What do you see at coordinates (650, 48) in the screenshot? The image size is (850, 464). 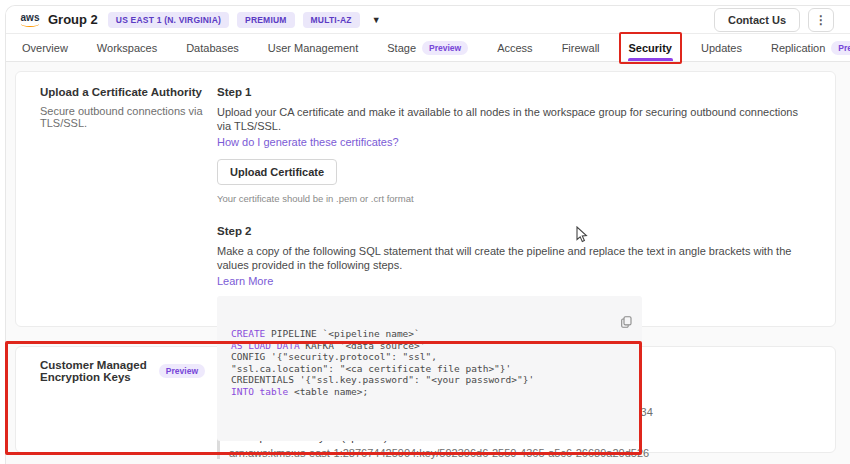 I see `tab-label: Security` at bounding box center [650, 48].